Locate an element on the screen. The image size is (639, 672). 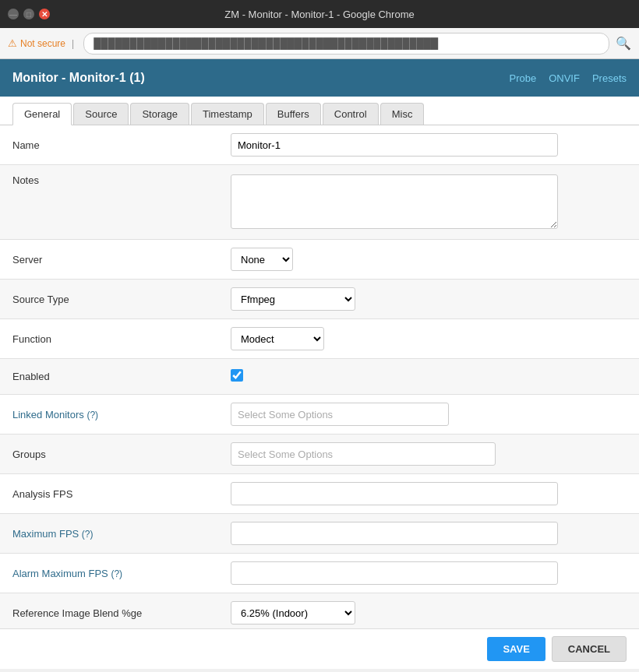
server-select: None is located at coordinates (262, 259).